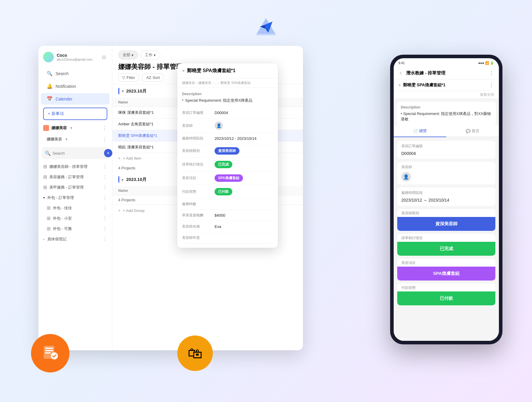  Describe the element at coordinates (105, 128) in the screenshot. I see `workspace-more-icon: ⋮` at that location.